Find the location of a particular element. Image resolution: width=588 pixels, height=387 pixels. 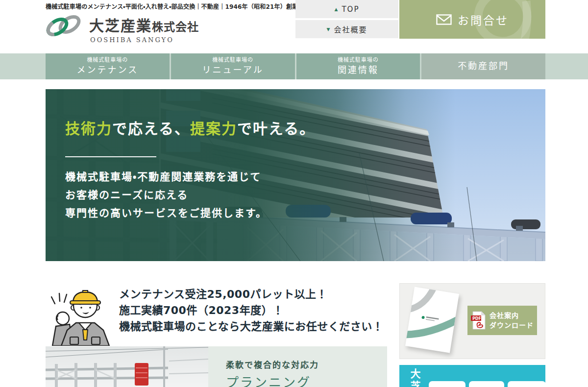

cyan-service-banner: 大芝 毎日 夜間対応 is located at coordinates (472, 376).